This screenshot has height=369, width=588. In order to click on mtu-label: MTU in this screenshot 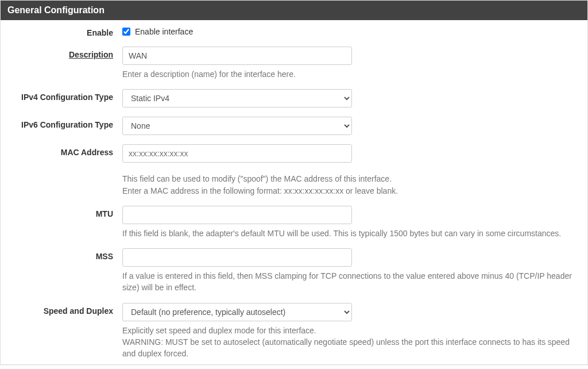, I will do `click(61, 212)`.